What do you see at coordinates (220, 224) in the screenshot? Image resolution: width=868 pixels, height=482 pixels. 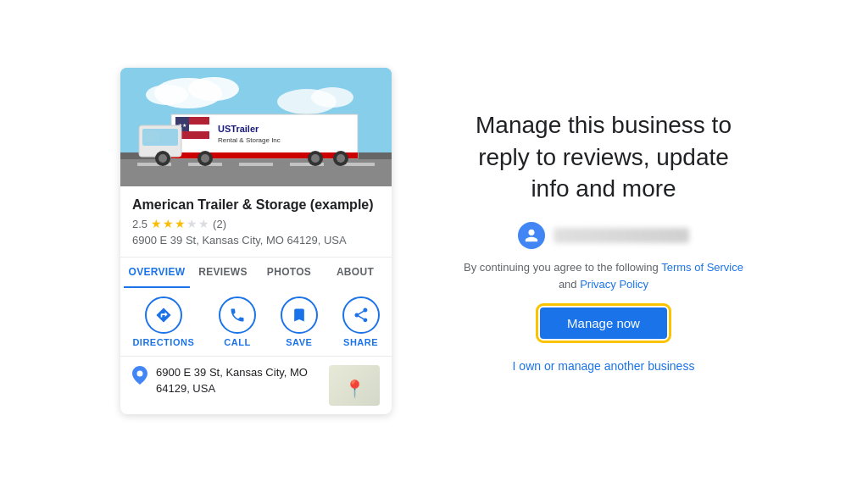 I see `review-count: (2)` at bounding box center [220, 224].